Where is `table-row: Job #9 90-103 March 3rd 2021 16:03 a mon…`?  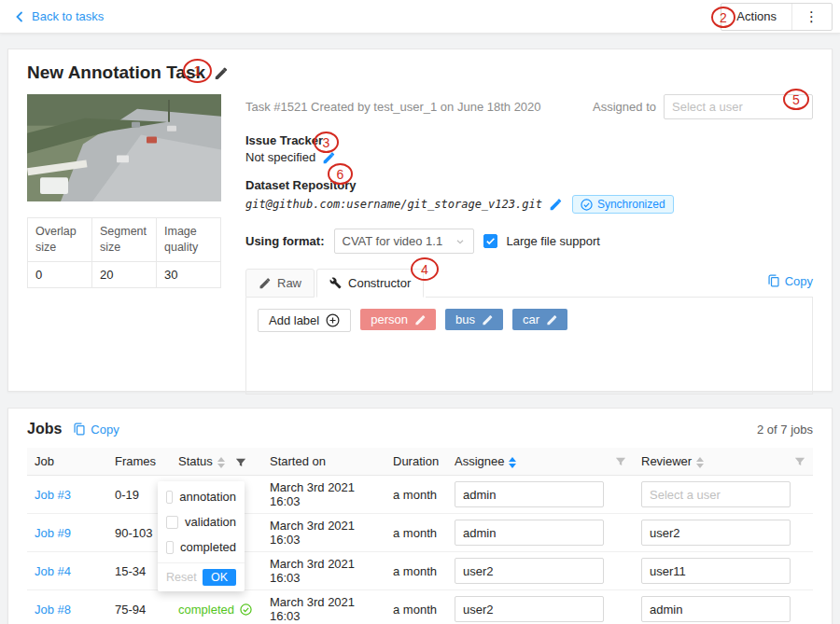
table-row: Job #9 90-103 March 3rd 2021 16:03 a mon… is located at coordinates (420, 534).